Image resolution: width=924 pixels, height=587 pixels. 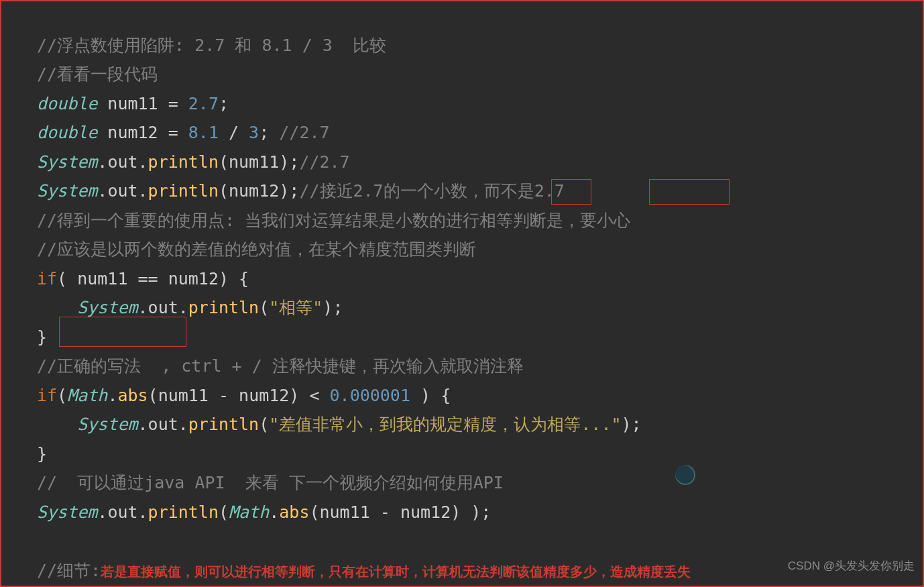 What do you see at coordinates (173, 103) in the screenshot?
I see `op-equals: =` at bounding box center [173, 103].